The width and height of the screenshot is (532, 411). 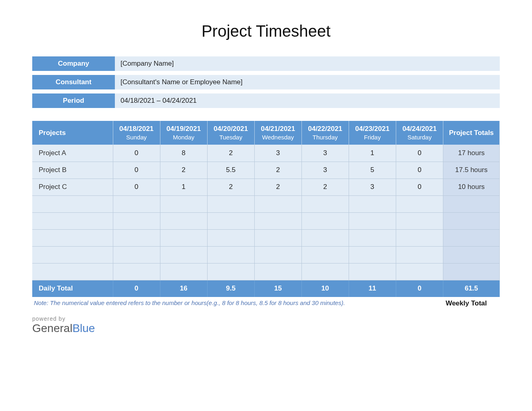 What do you see at coordinates (372, 289) in the screenshot?
I see `daily-total-cell: 11` at bounding box center [372, 289].